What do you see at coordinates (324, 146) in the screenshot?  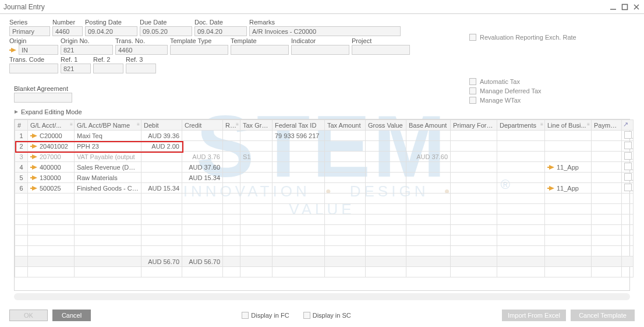 I see `table-row: 220401002PPH 23AUD 2.00` at bounding box center [324, 146].